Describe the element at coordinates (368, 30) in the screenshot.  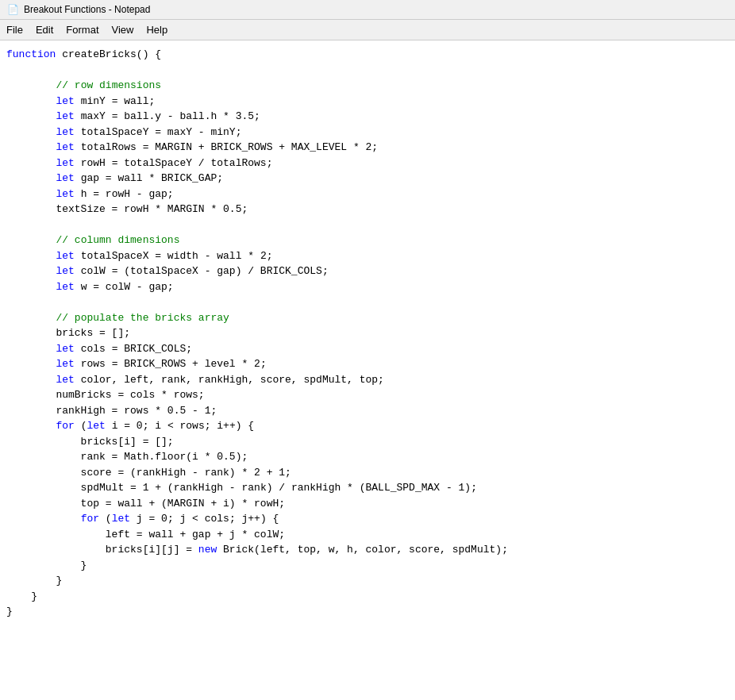
I see `menu-bar: File Edit Format View Help` at that location.